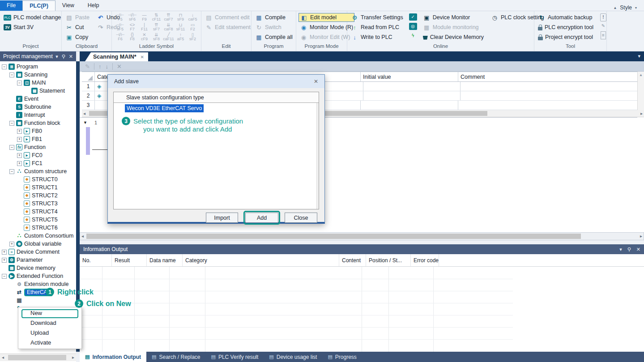 This screenshot has width=644, height=362. I want to click on output-column-header: Category, so click(261, 260).